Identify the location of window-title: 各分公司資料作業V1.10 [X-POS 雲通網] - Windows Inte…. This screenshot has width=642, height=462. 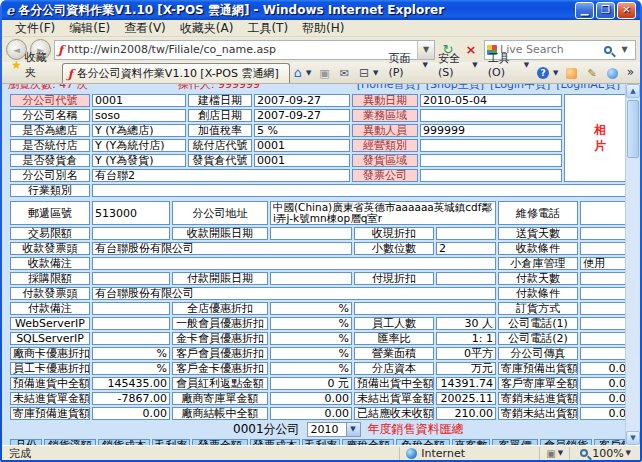
(296, 10).